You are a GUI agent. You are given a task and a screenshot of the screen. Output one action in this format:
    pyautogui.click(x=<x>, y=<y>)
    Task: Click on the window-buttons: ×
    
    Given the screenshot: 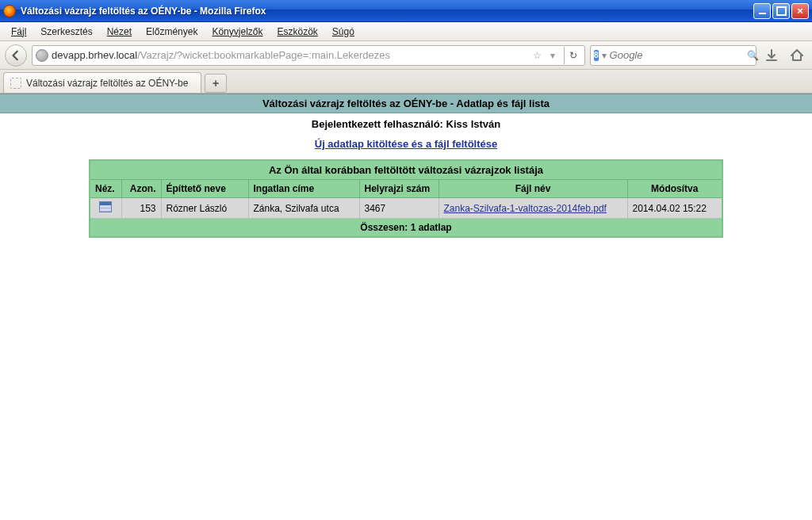 What is the action you would take?
    pyautogui.click(x=781, y=11)
    